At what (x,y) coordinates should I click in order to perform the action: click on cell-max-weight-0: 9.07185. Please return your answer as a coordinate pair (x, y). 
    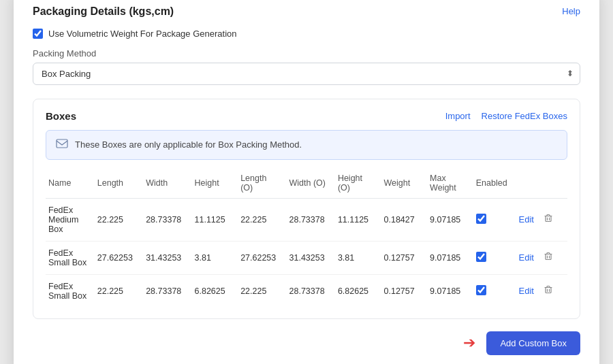
    Looking at the image, I should click on (450, 219).